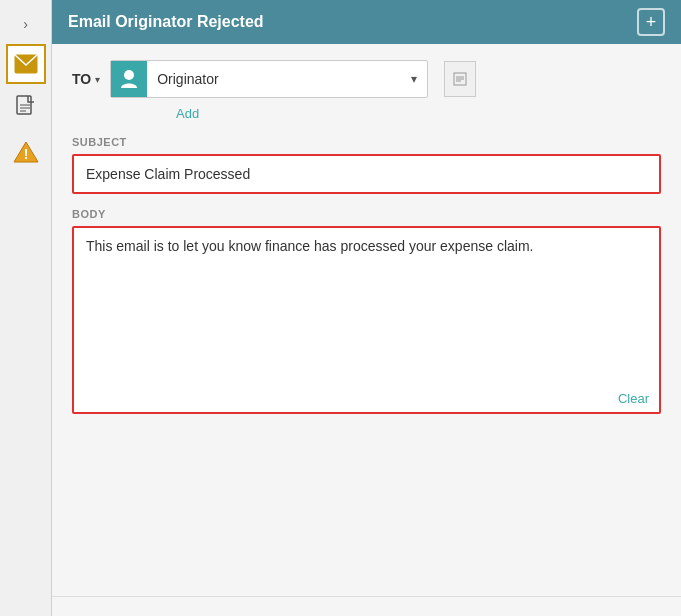 This screenshot has width=681, height=616. What do you see at coordinates (26, 64) in the screenshot?
I see `sidebar-item-email` at bounding box center [26, 64].